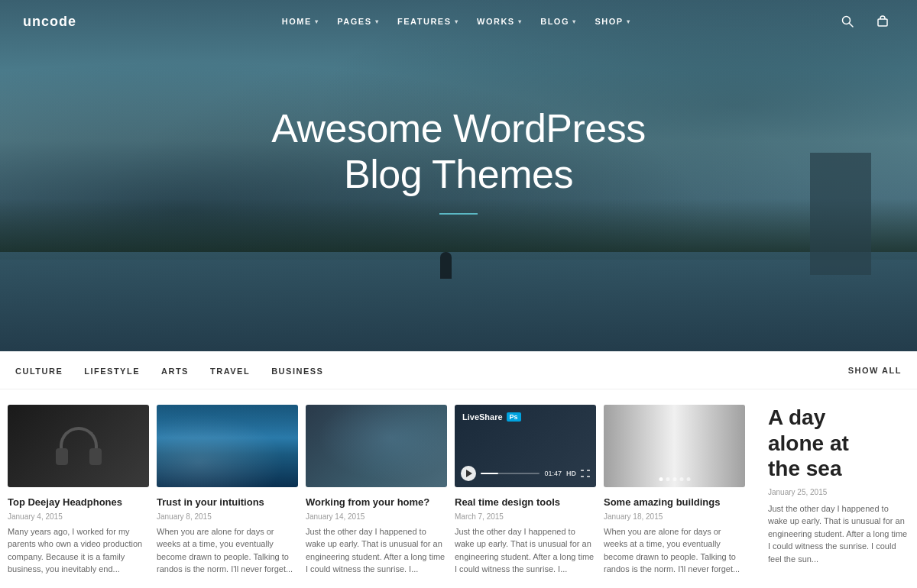  What do you see at coordinates (79, 446) in the screenshot?
I see `headphones-icon` at bounding box center [79, 446].